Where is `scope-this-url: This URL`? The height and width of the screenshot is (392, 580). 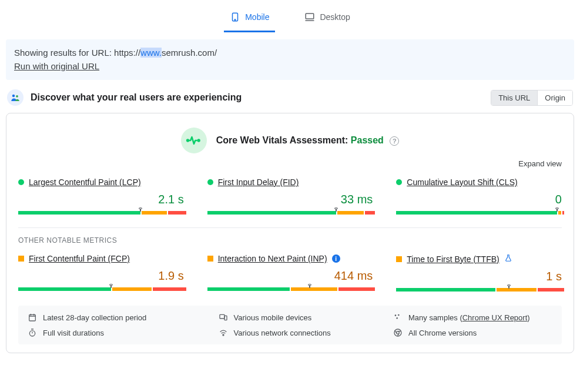
scope-this-url: This URL is located at coordinates (514, 98).